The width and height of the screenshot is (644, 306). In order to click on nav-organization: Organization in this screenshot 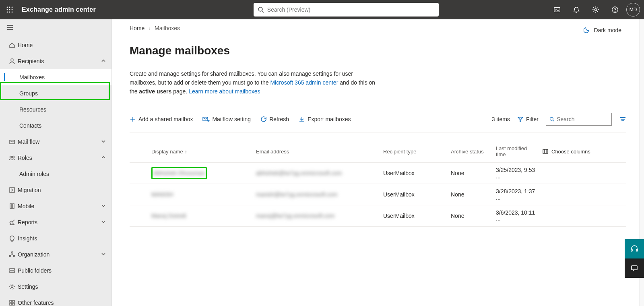, I will do `click(56, 254)`.